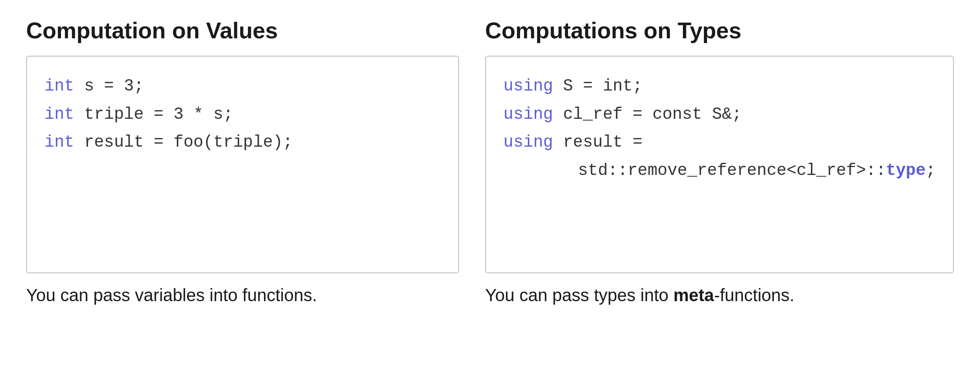 The image size is (980, 383). What do you see at coordinates (720, 295) in the screenshot?
I see `right-caption: You can pass types into meta-functions.` at bounding box center [720, 295].